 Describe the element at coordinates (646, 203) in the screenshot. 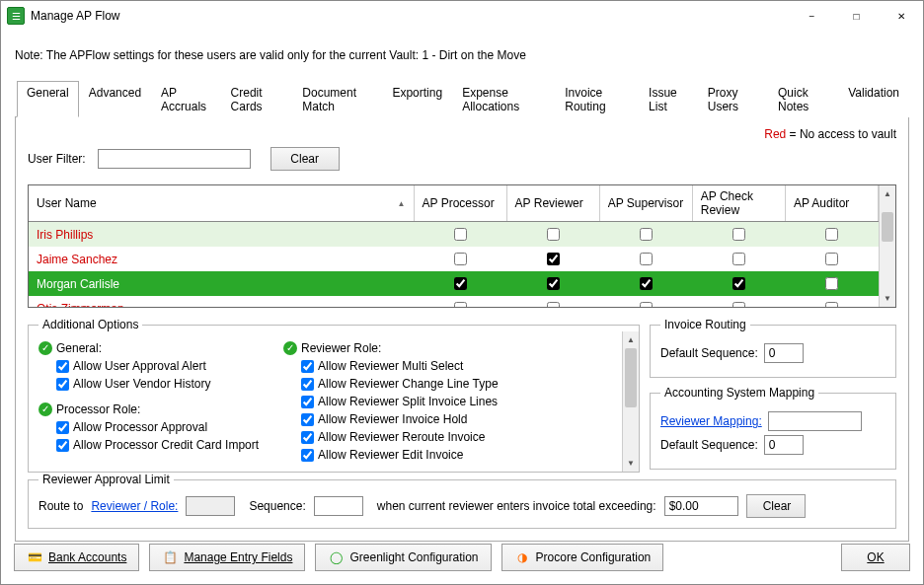

I see `col-ap-supervisor: AP Supervisor` at that location.